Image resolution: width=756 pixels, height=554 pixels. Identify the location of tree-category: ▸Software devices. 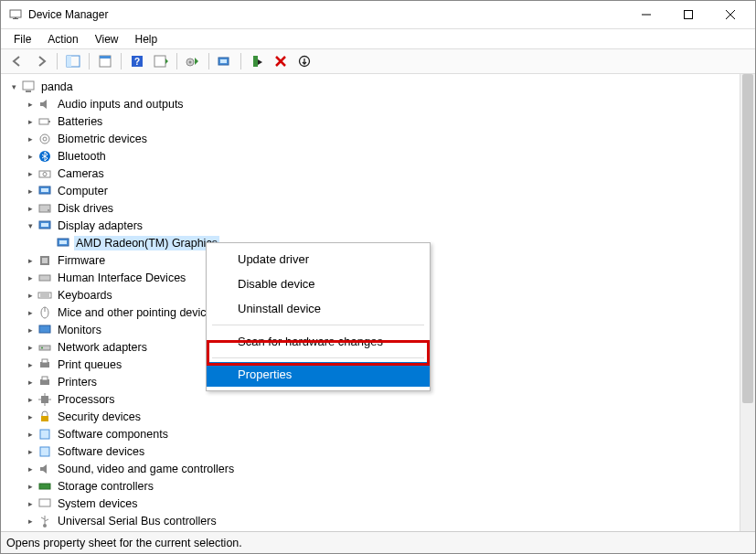
(371, 452).